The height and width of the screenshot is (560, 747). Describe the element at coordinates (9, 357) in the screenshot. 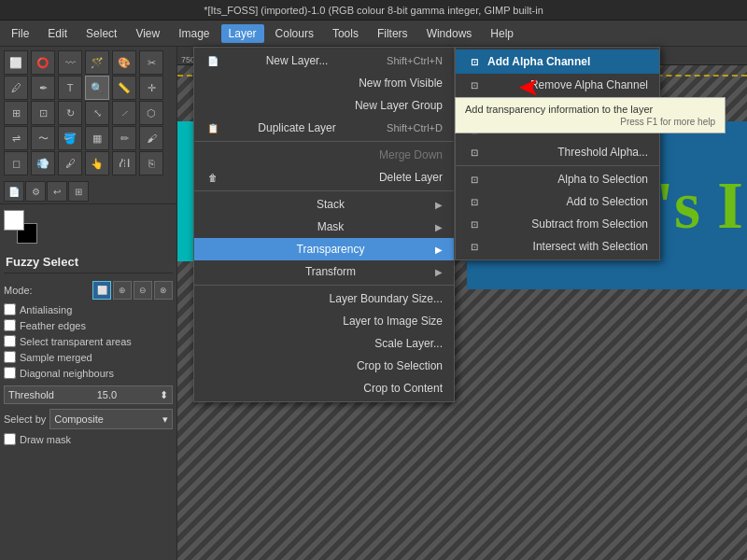

I see `sample-merged-checkbox` at that location.